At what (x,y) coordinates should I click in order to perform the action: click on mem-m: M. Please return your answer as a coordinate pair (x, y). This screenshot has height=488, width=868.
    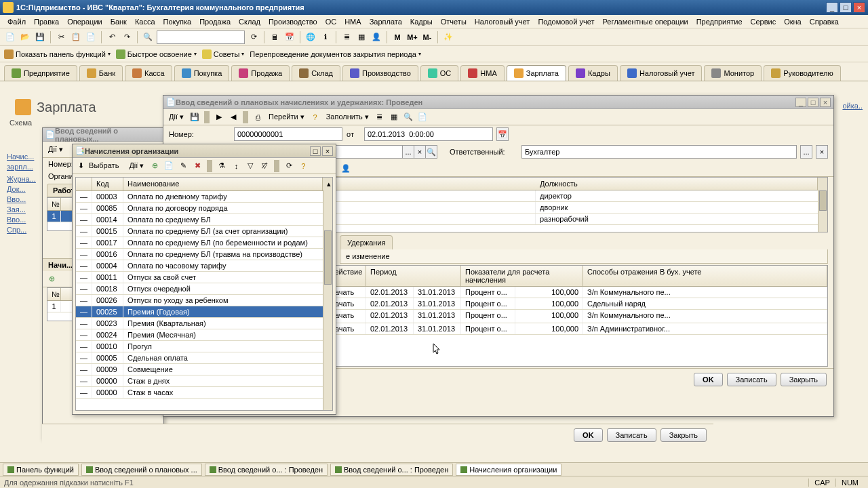
    Looking at the image, I should click on (397, 37).